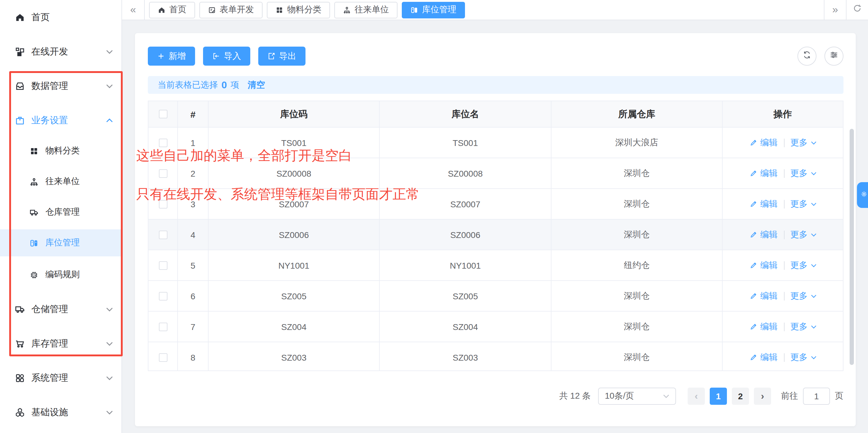  Describe the element at coordinates (863, 195) in the screenshot. I see `settings-drawer-handle` at that location.